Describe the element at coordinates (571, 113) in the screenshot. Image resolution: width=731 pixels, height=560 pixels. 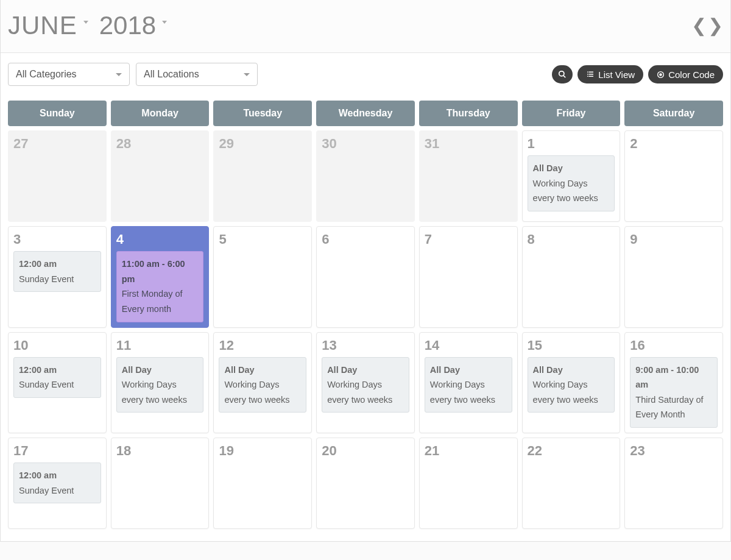
I see `weekday-header: Friday` at that location.